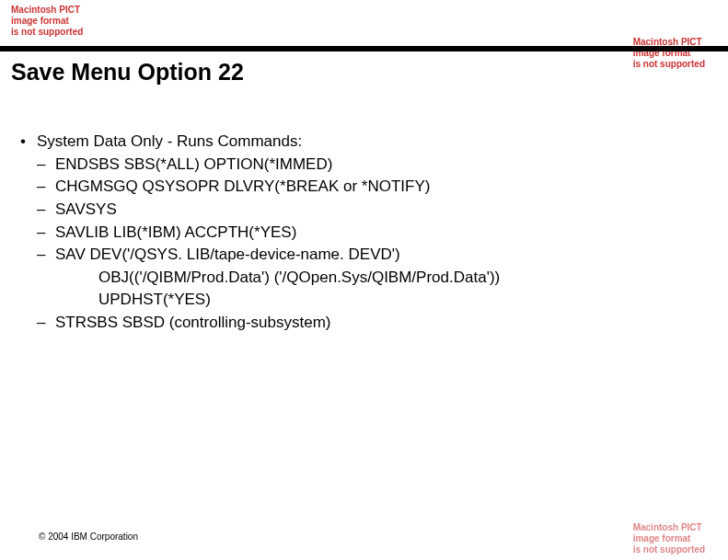 The image size is (728, 560). Describe the element at coordinates (368, 166) in the screenshot. I see `list-item: – ENDSBS SBS(*ALL) OPTION(*IMMED)` at that location.